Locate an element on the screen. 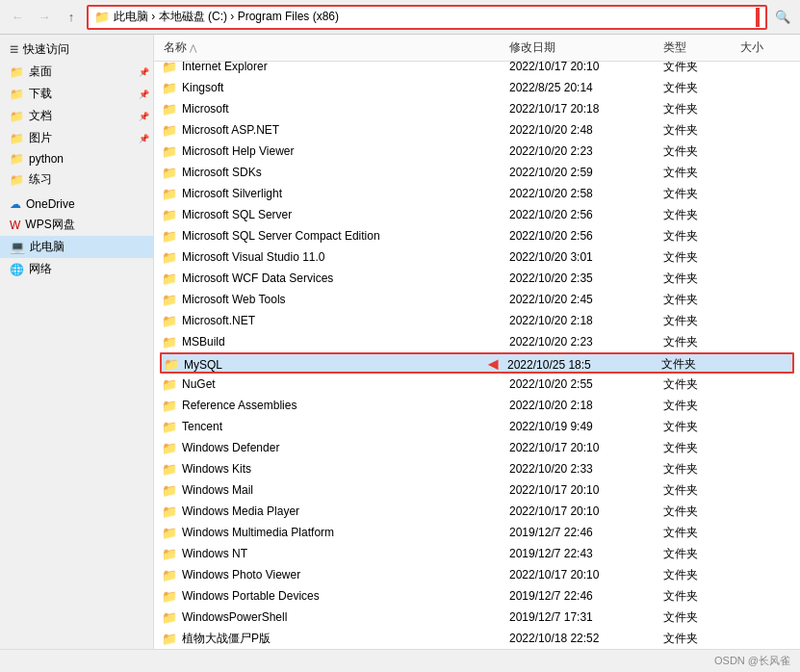 The height and width of the screenshot is (672, 800). table-row: 📁Microsoft2022/10/17 20:18文件夹 is located at coordinates (477, 109).